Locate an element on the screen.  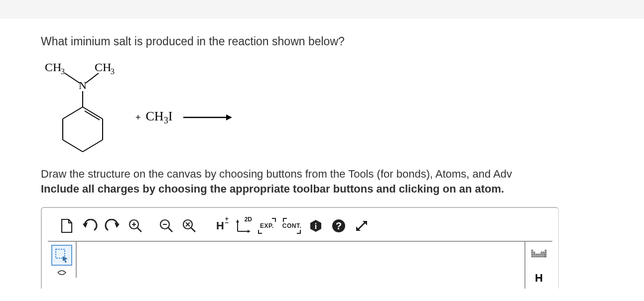
marquee-select-tool is located at coordinates (62, 255).